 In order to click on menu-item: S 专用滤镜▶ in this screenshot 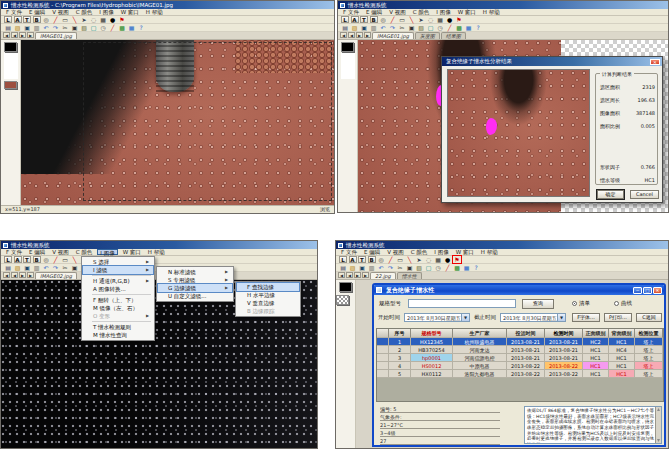, I will do `click(195, 280)`.